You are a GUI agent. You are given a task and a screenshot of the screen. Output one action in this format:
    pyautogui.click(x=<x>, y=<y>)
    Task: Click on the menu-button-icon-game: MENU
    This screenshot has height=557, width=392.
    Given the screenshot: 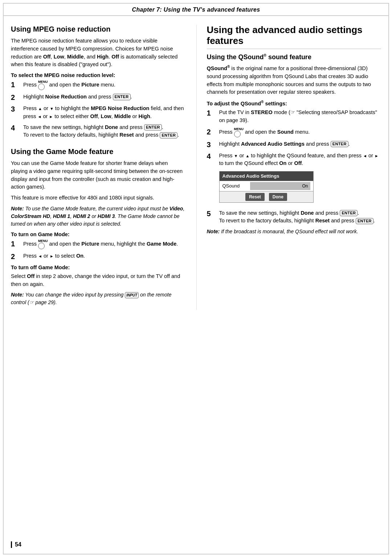 What is the action you would take?
    pyautogui.click(x=43, y=244)
    